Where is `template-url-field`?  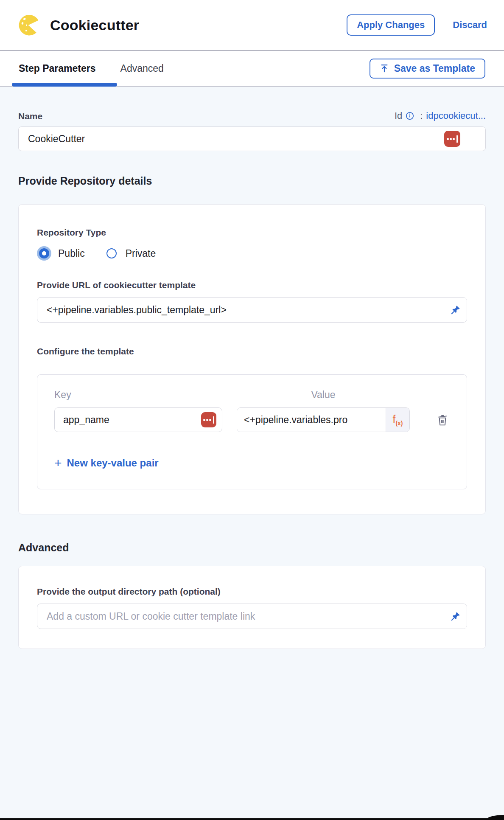 template-url-field is located at coordinates (252, 310).